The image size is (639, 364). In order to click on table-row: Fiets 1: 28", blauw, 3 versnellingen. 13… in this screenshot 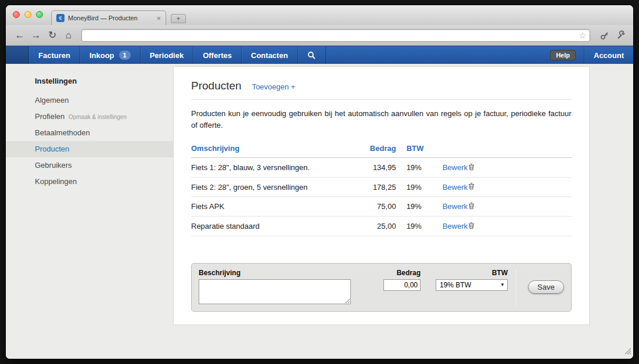, I will do `click(381, 168)`.